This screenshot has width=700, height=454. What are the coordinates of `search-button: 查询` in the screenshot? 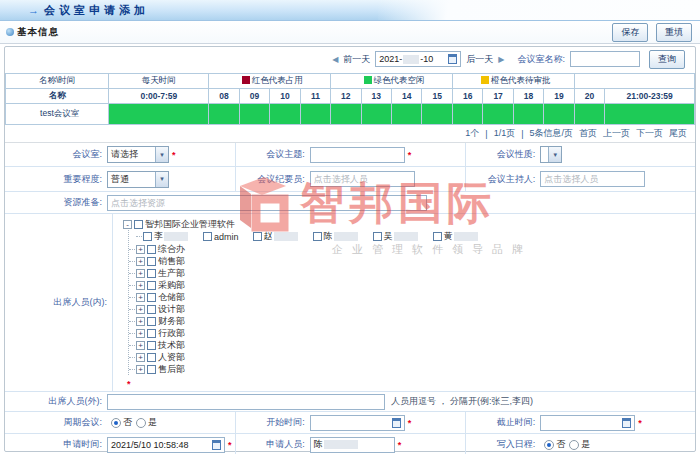 It's located at (667, 60).